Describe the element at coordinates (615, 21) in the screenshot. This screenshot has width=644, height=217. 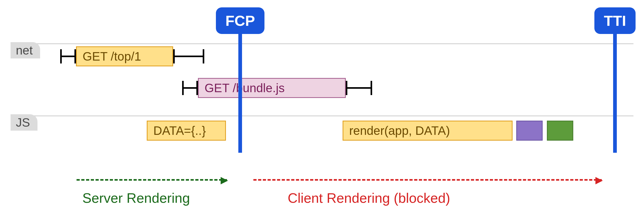
I see `tti-badge: TTI` at that location.